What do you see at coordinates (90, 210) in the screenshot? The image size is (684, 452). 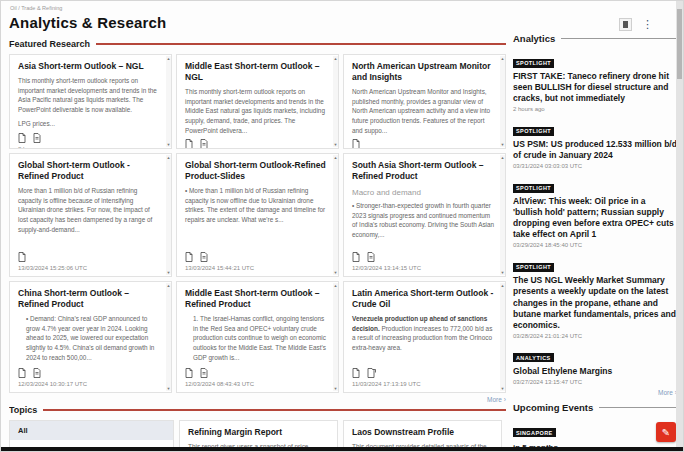 I see `card-description: More than 1 million b/d of Russian refin…` at bounding box center [90, 210].